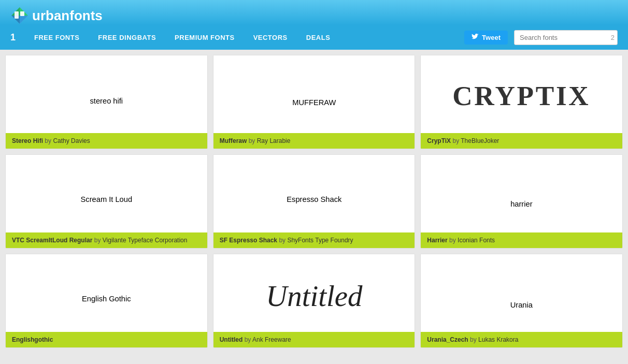 The image size is (628, 364). I want to click on twitter-icon, so click(475, 37).